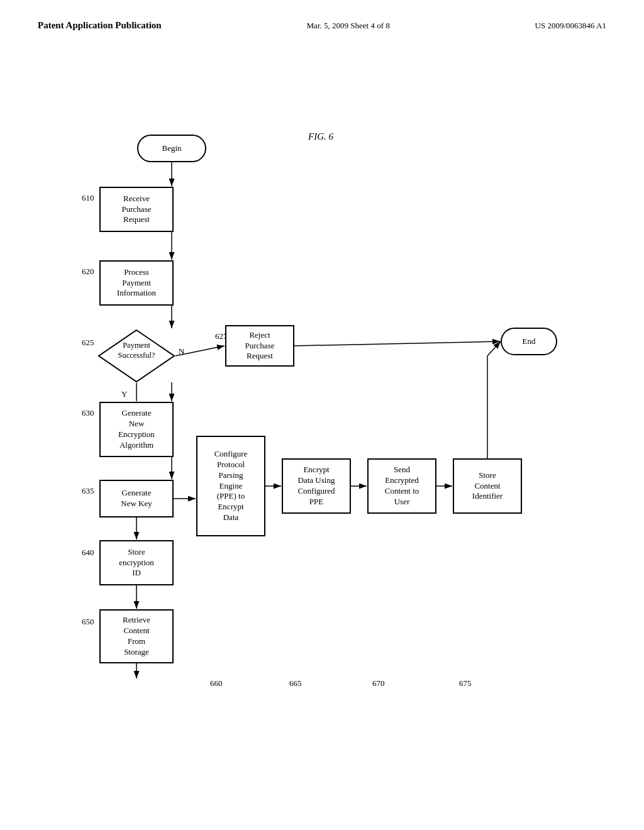 The height and width of the screenshot is (830, 644). Describe the element at coordinates (348, 26) in the screenshot. I see `header-center: Mar. 5, 2009 Sheet 4 of 8` at that location.